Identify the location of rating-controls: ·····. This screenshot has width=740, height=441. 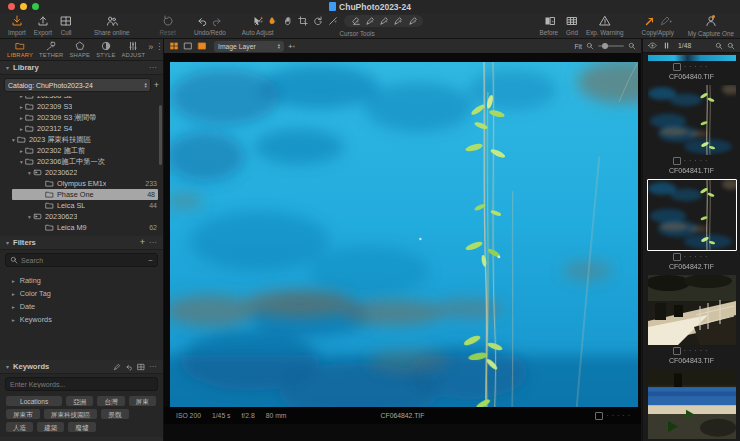
(614, 416).